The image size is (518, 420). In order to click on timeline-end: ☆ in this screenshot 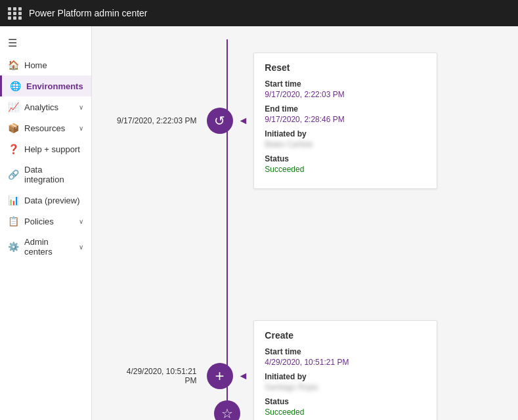, I will do `click(227, 410)`.